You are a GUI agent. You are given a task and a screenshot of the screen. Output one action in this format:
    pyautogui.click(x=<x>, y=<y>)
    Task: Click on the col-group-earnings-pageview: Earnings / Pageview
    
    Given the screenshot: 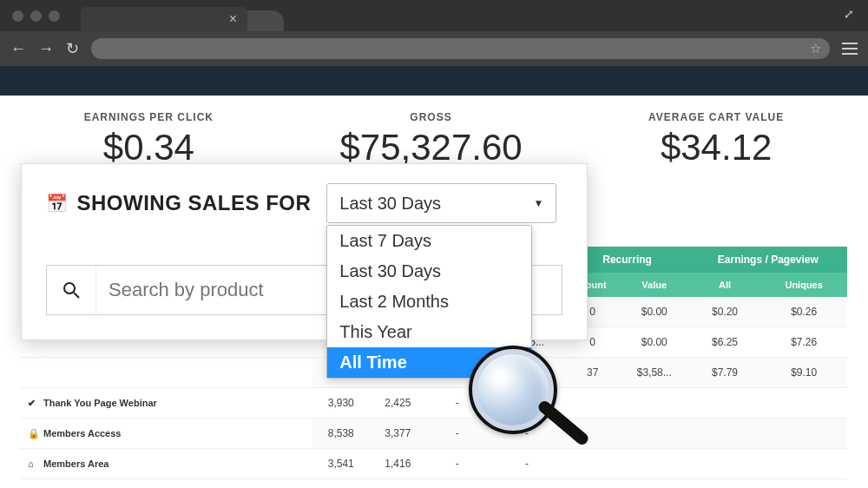 What is the action you would take?
    pyautogui.click(x=768, y=260)
    